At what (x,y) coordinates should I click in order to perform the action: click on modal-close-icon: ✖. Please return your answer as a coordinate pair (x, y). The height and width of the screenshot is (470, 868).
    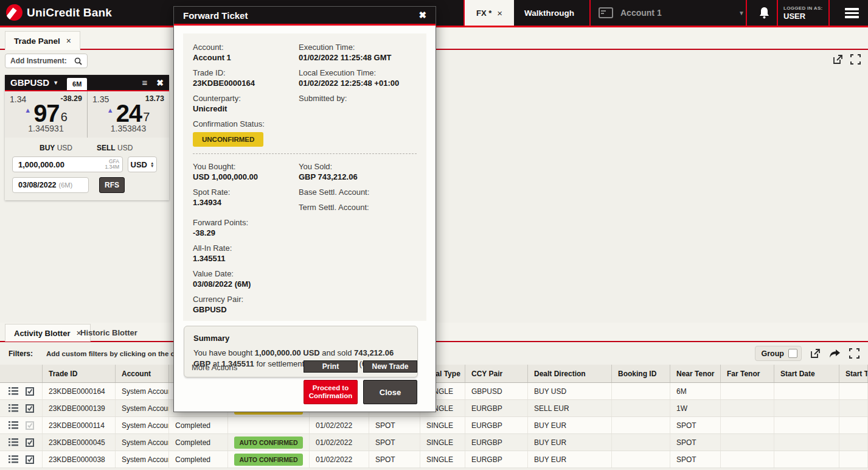
    Looking at the image, I should click on (422, 15).